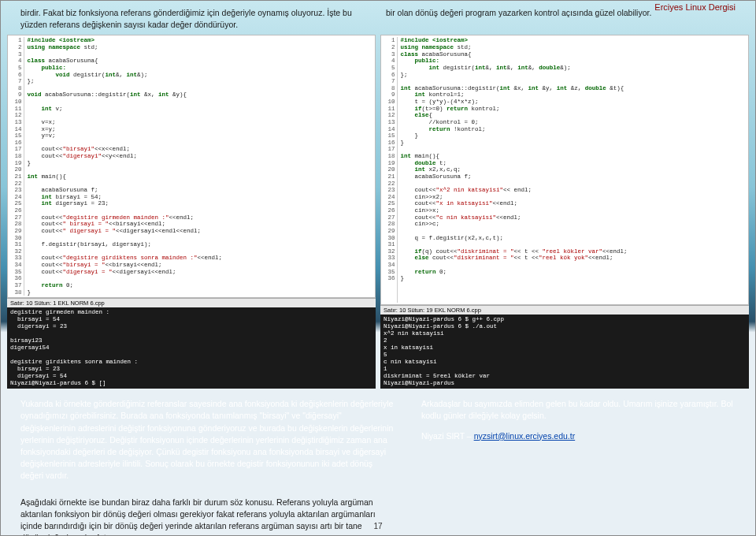 The height and width of the screenshot is (536, 756). Describe the element at coordinates (378, 17) in the screenshot. I see `intro-row: birdir. Fakat biz fonksiyona referans gö…` at that location.